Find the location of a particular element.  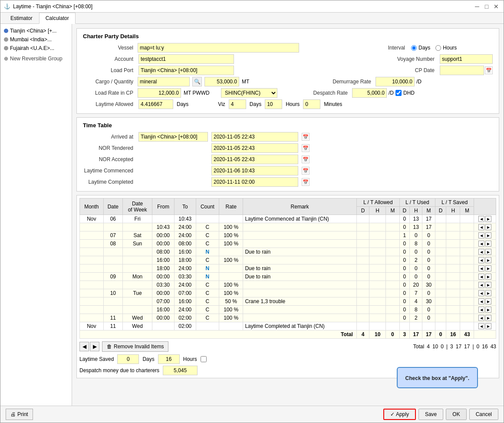

interval-days-option: Days is located at coordinates (421, 48).